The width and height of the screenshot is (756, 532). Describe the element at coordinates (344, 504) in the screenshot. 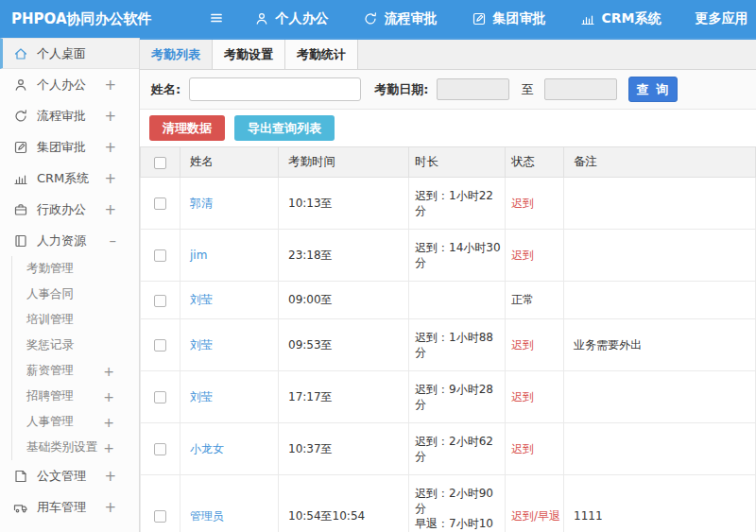

I see `attendance-time: 10:54至10:54` at that location.